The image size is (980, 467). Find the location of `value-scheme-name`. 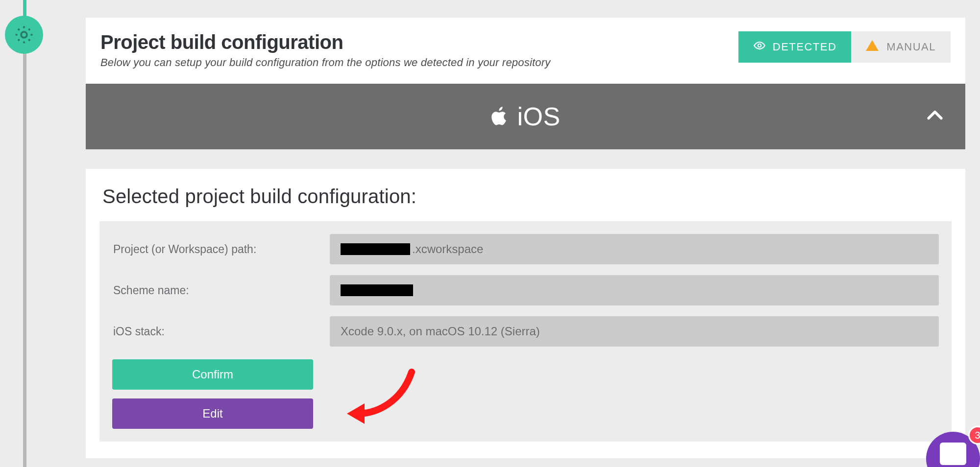

value-scheme-name is located at coordinates (634, 290).